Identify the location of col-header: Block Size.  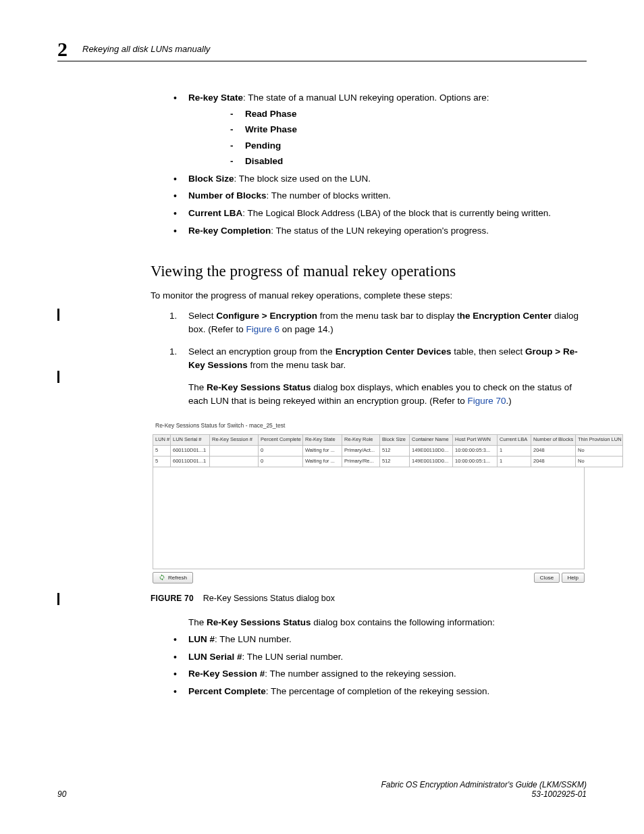
(395, 440).